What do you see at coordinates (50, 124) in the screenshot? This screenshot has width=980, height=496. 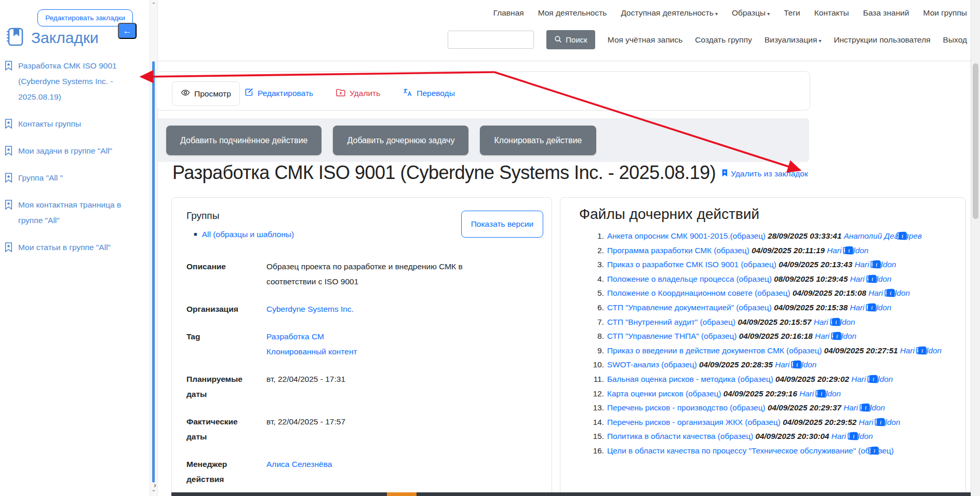 I see `bookmark-link: Контакты группы` at bounding box center [50, 124].